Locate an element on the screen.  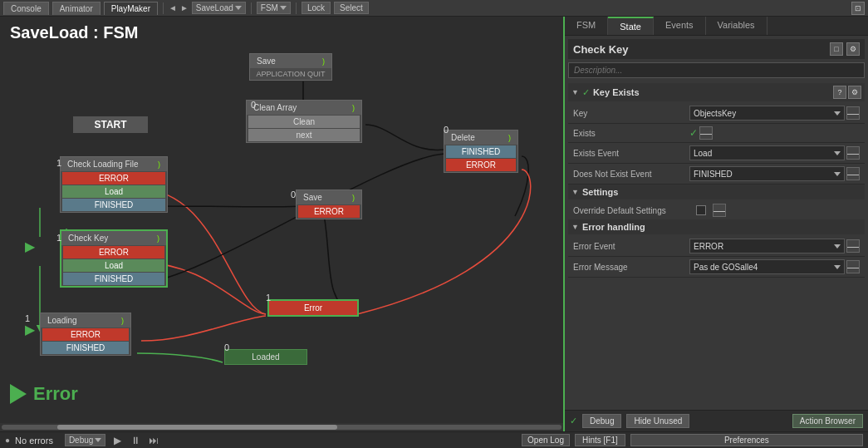
save-node: Save ) ERROR is located at coordinates (329, 204).